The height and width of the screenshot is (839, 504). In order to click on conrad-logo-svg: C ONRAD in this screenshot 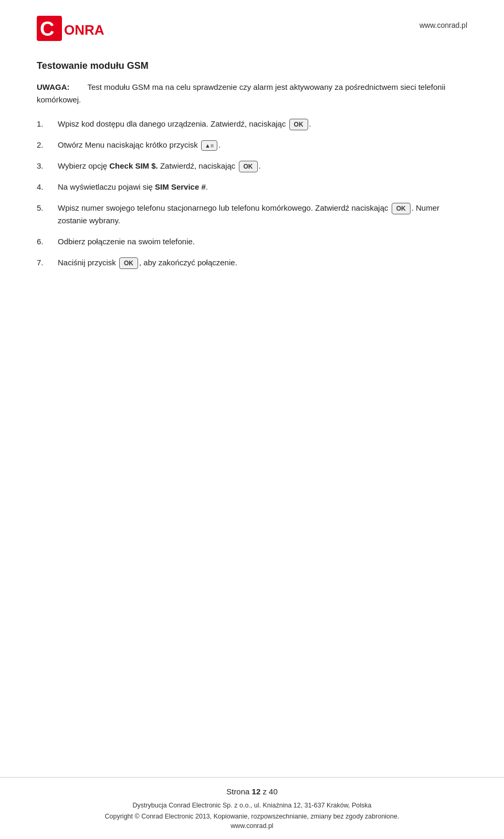, I will do `click(71, 30)`.